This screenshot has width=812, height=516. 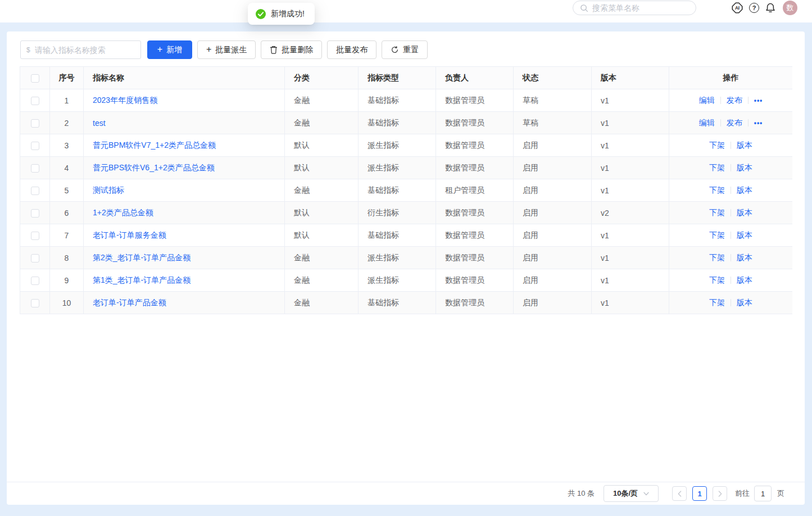 What do you see at coordinates (231, 50) in the screenshot?
I see `batch-derive-label: 批量派生` at bounding box center [231, 50].